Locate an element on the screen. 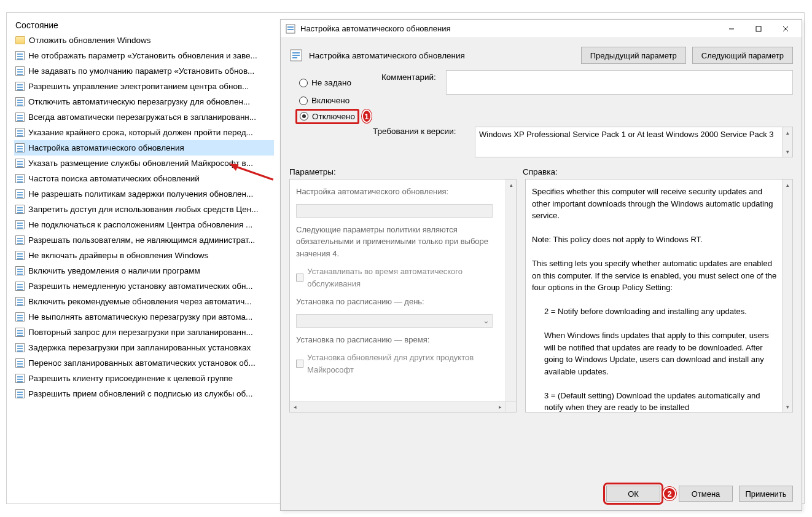 The height and width of the screenshot is (517, 812). callout-1: 1 is located at coordinates (367, 116).